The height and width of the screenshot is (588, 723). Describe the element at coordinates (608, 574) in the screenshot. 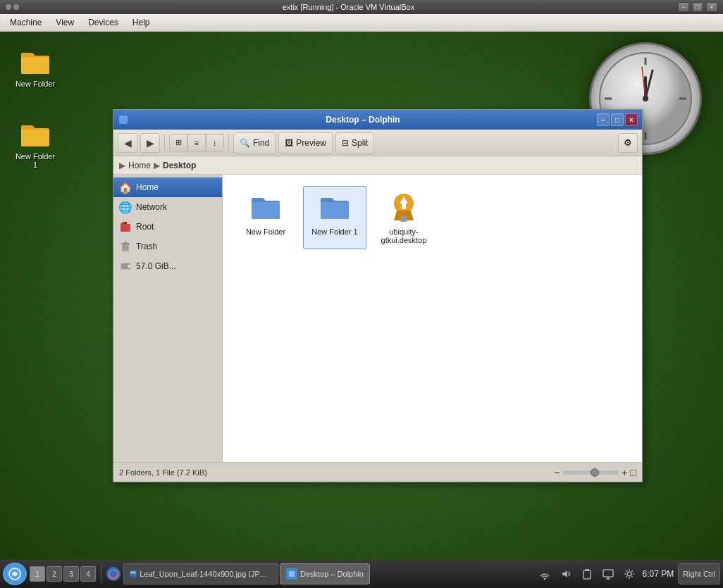

I see `monitor-icon` at that location.